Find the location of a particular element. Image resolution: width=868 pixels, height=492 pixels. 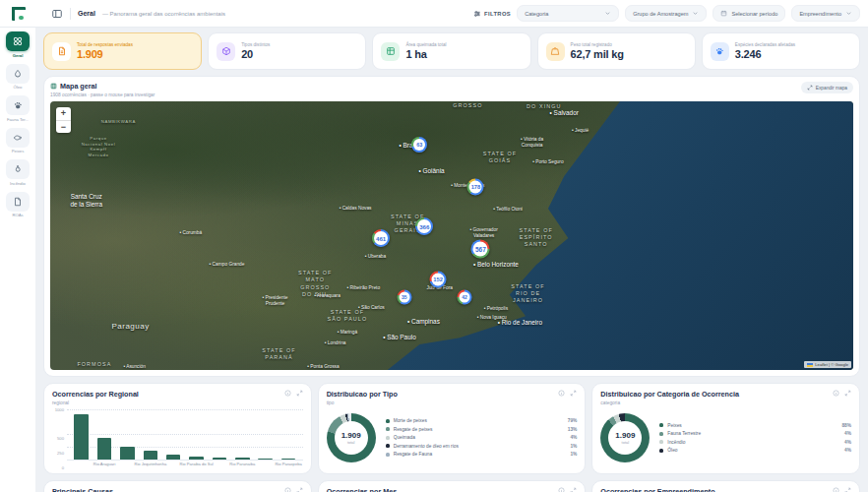

map-cluster-marker: 178 is located at coordinates (476, 187).